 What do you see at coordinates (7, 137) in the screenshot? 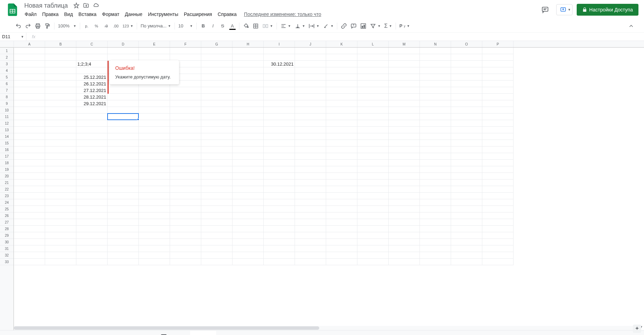
I see `row-header-14: 14` at bounding box center [7, 137].